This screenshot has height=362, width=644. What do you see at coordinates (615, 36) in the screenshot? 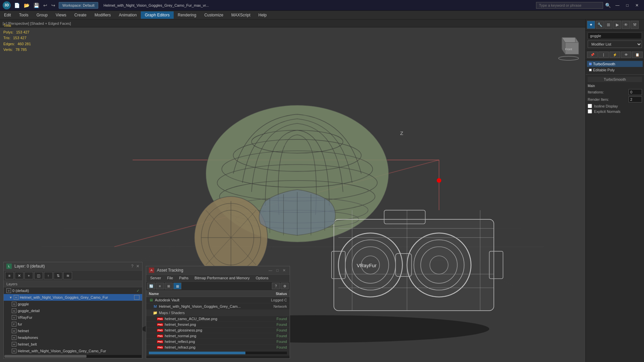
I see `modifier-search-input` at bounding box center [615, 36].